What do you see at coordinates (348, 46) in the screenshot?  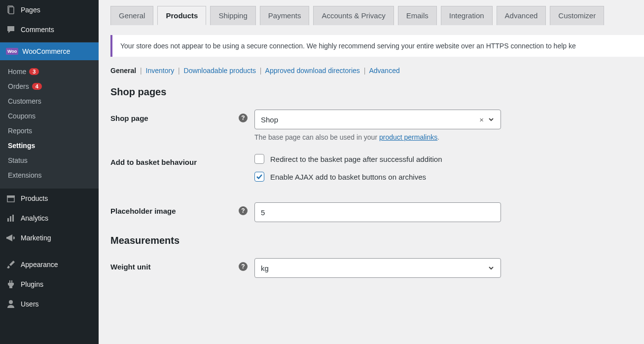 I see `notice-text: Your store does not appear to be using a…` at bounding box center [348, 46].